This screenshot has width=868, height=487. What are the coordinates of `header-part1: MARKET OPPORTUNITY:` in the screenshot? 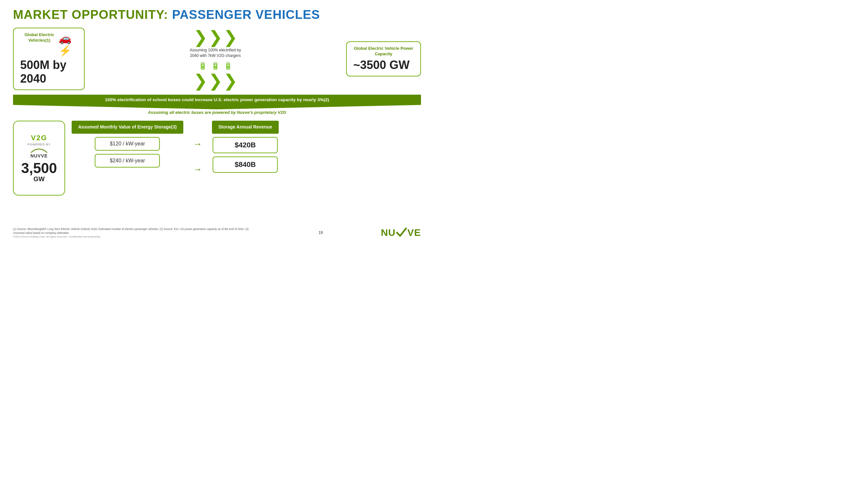 It's located at (91, 15).